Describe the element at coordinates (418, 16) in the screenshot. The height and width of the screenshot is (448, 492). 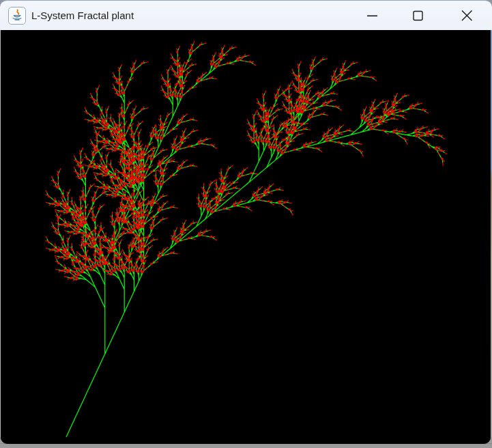
I see `maximize-icon` at that location.